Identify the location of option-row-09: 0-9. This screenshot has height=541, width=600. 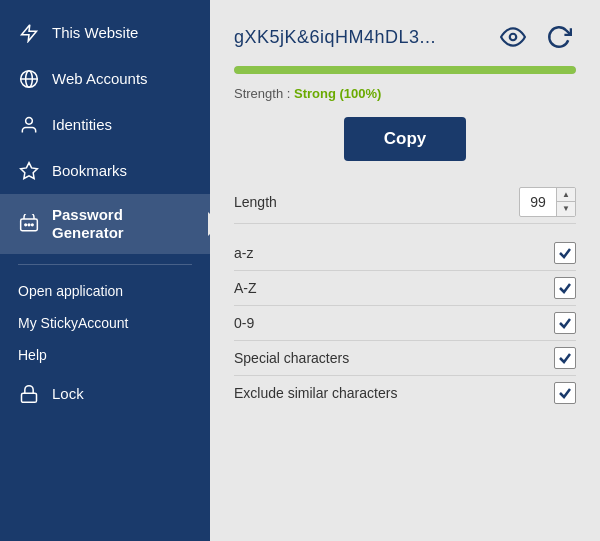
(405, 324).